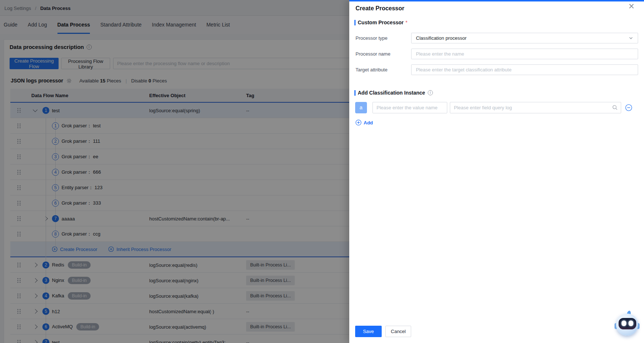  What do you see at coordinates (371, 38) in the screenshot?
I see `processor-type-label: Processor type` at bounding box center [371, 38].